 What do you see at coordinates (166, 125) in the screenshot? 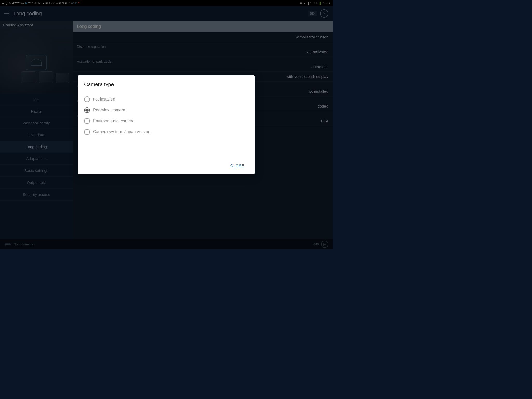
I see `camera-type-dialog: Camera type not installed Rearview camer…` at bounding box center [166, 125].